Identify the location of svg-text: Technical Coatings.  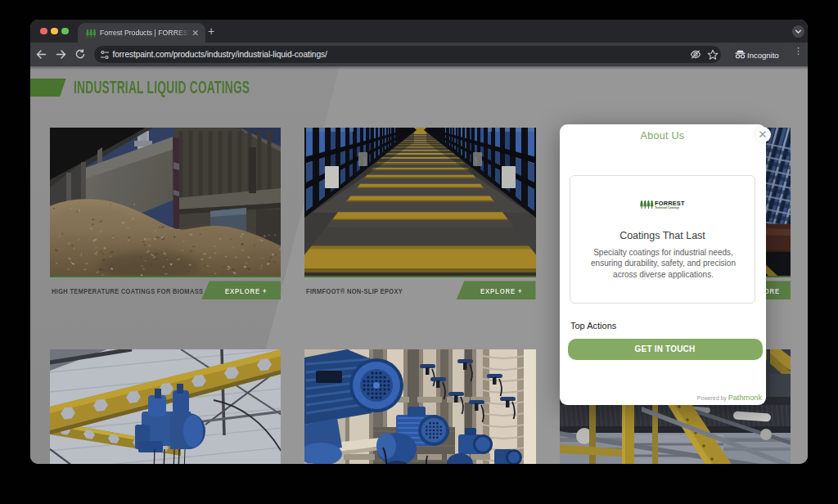
(667, 208).